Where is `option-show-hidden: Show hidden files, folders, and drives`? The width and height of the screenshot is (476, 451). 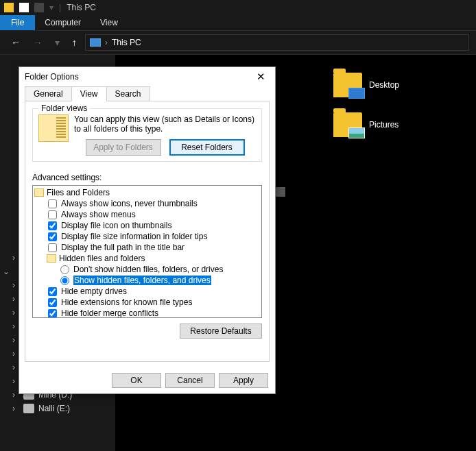 option-show-hidden: Show hidden files, folders, and drives is located at coordinates (147, 280).